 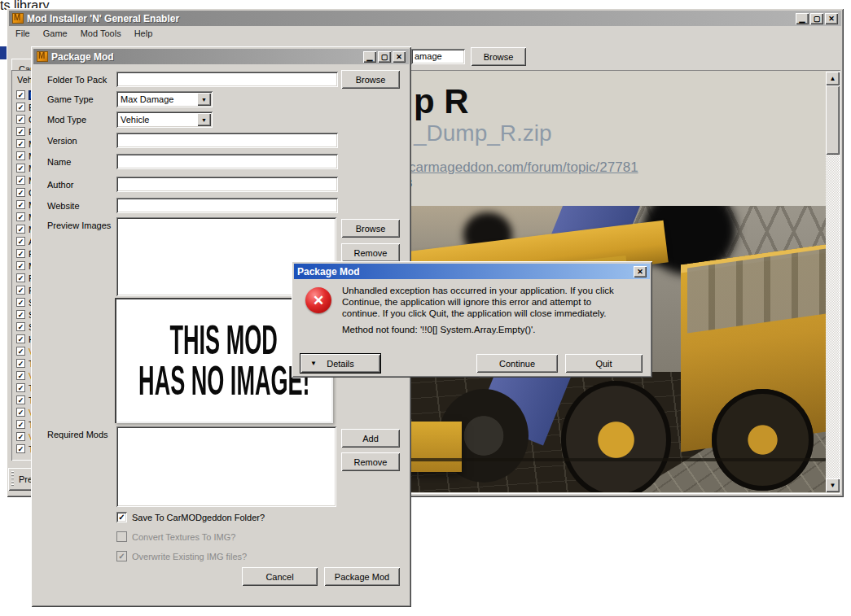 What do you see at coordinates (802, 19) in the screenshot?
I see `minimize-icon: ▁` at bounding box center [802, 19].